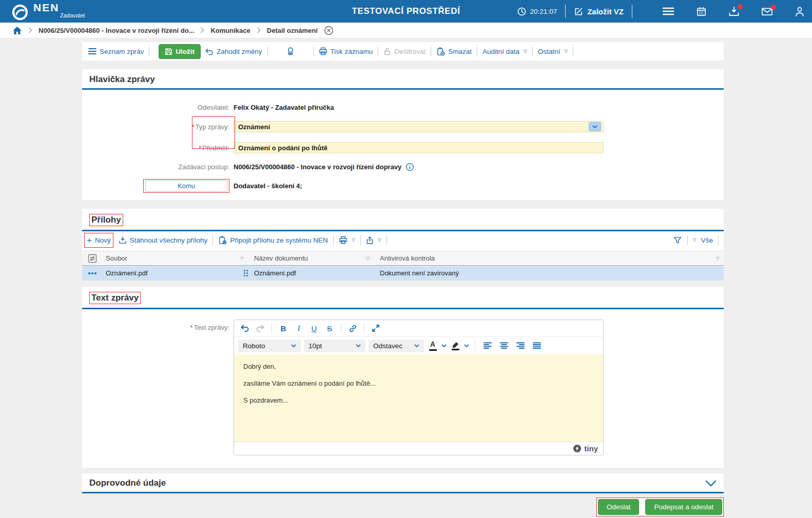 The image size is (812, 518). What do you see at coordinates (335, 346) in the screenshot?
I see `font-size-select: 10pt` at bounding box center [335, 346].